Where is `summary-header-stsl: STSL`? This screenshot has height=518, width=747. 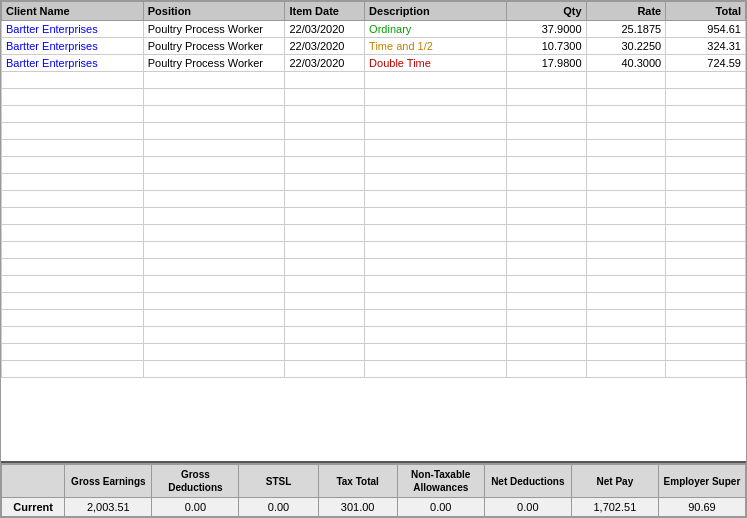 summary-header-stsl: STSL is located at coordinates (278, 482).